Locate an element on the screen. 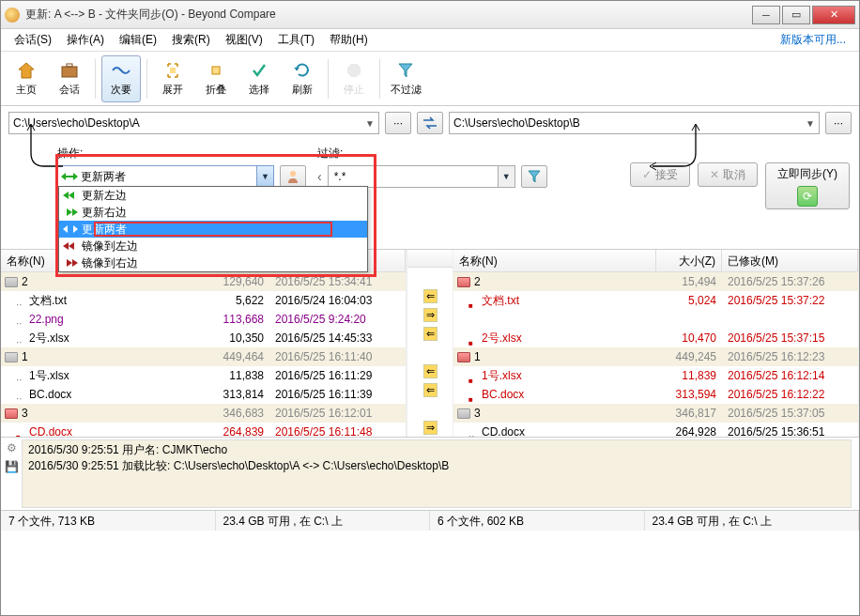 The image size is (860, 616). file-row: CD.docx264,9282016/5/25 15:36:51 is located at coordinates (655, 430).